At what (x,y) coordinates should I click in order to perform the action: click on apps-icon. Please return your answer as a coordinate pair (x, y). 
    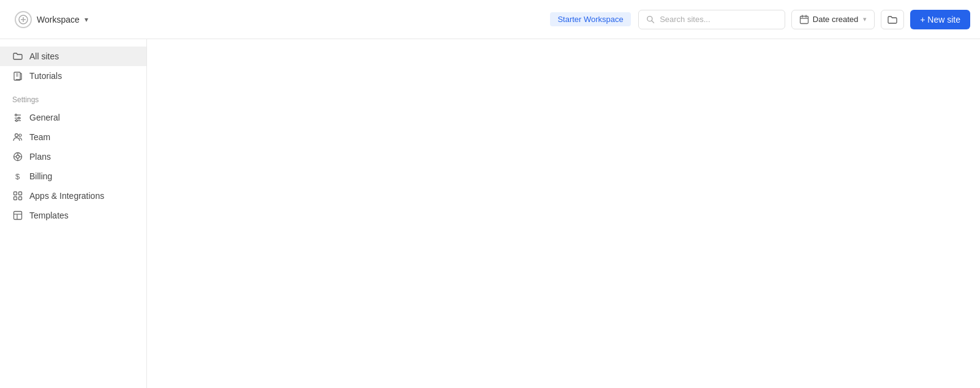
    Looking at the image, I should click on (18, 196).